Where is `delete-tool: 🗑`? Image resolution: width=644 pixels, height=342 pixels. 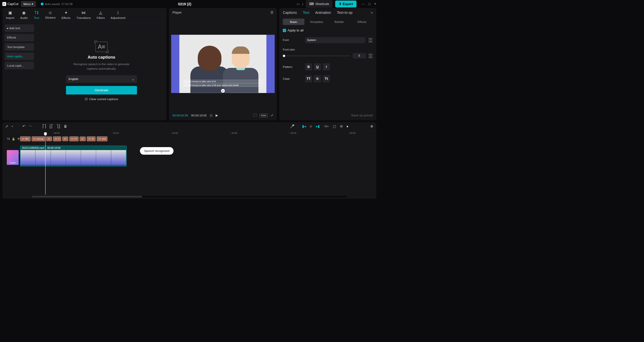
delete-tool: 🗑 is located at coordinates (65, 126).